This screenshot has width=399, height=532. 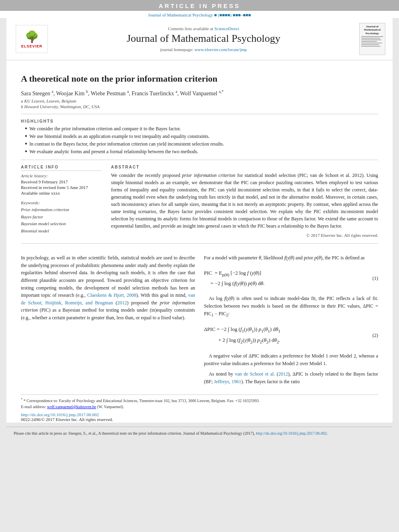 What do you see at coordinates (32, 37) in the screenshot?
I see `elsevier-tree-icon: 🌳` at bounding box center [32, 37].